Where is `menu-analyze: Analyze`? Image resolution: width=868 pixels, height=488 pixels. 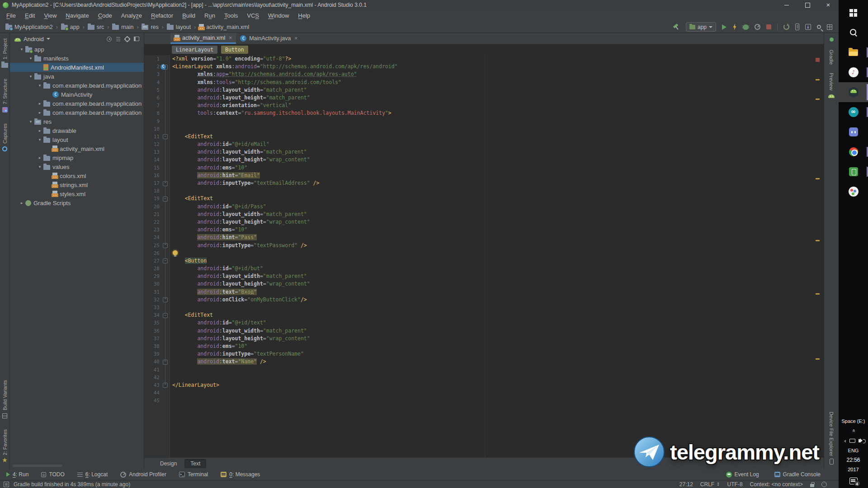
menu-analyze: Analyze is located at coordinates (132, 15).